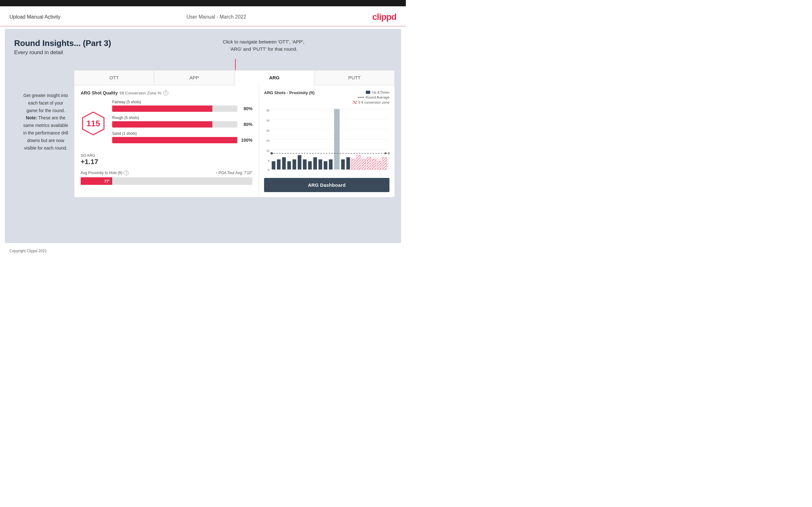 The height and width of the screenshot is (507, 812). What do you see at coordinates (105, 173) in the screenshot?
I see `proximity-label: Avg Proximity to Hole (ft) ?` at bounding box center [105, 173].